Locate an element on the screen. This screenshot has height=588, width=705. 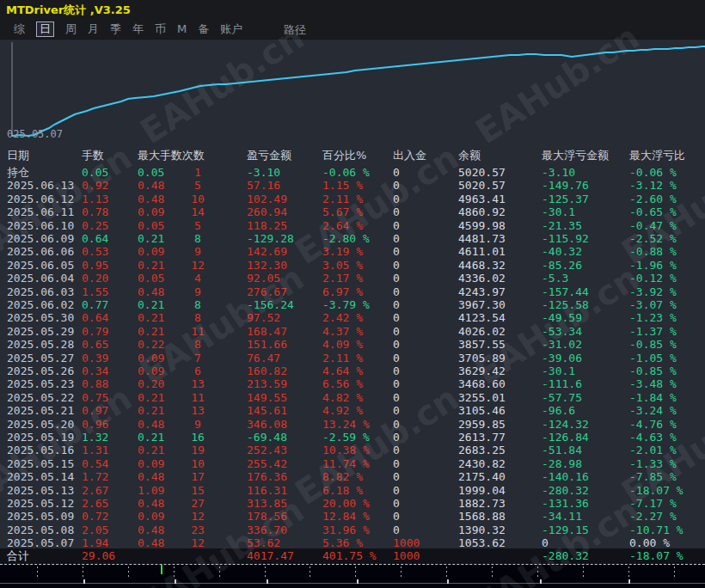
cell-count: 8 is located at coordinates (198, 318).